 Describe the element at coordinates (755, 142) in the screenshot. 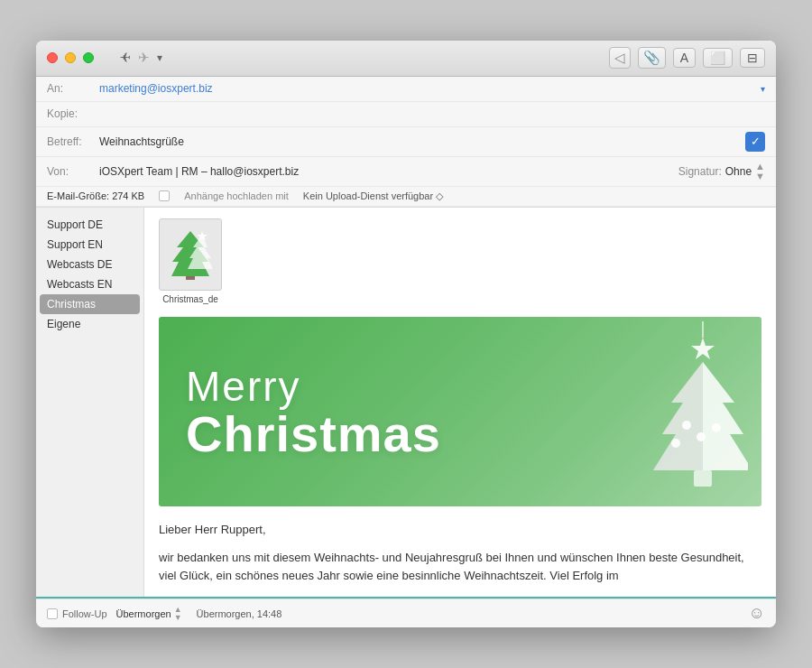

I see `subject-check: ✓` at that location.